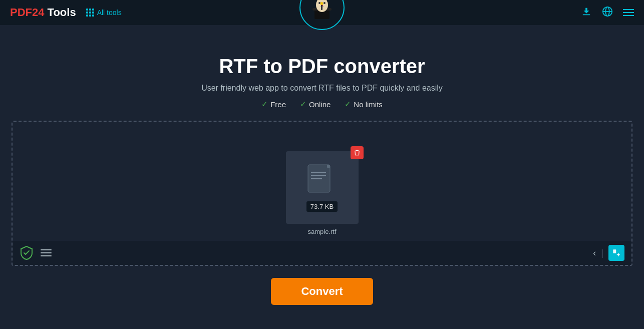 Image resolution: width=644 pixels, height=329 pixels. What do you see at coordinates (364, 104) in the screenshot?
I see `feature-nolimits: ✓ No limits` at bounding box center [364, 104].